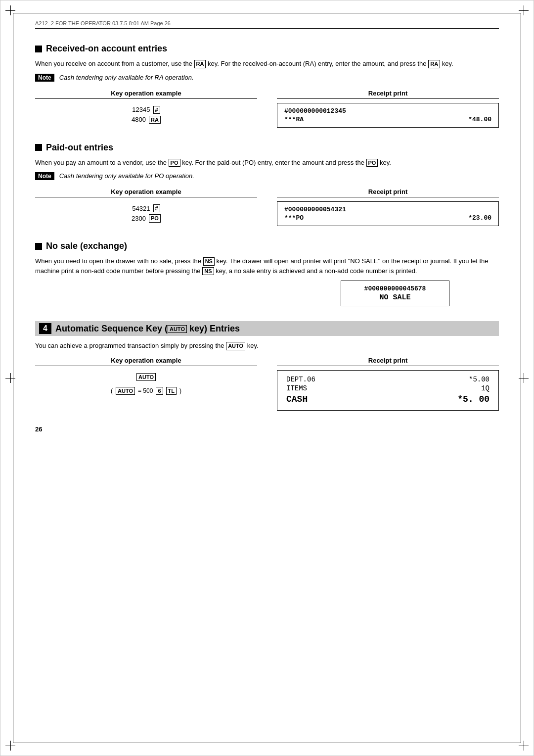 The width and height of the screenshot is (534, 756). What do you see at coordinates (146, 208) in the screenshot?
I see `po-key-op-row-1: 54321 #` at bounding box center [146, 208].